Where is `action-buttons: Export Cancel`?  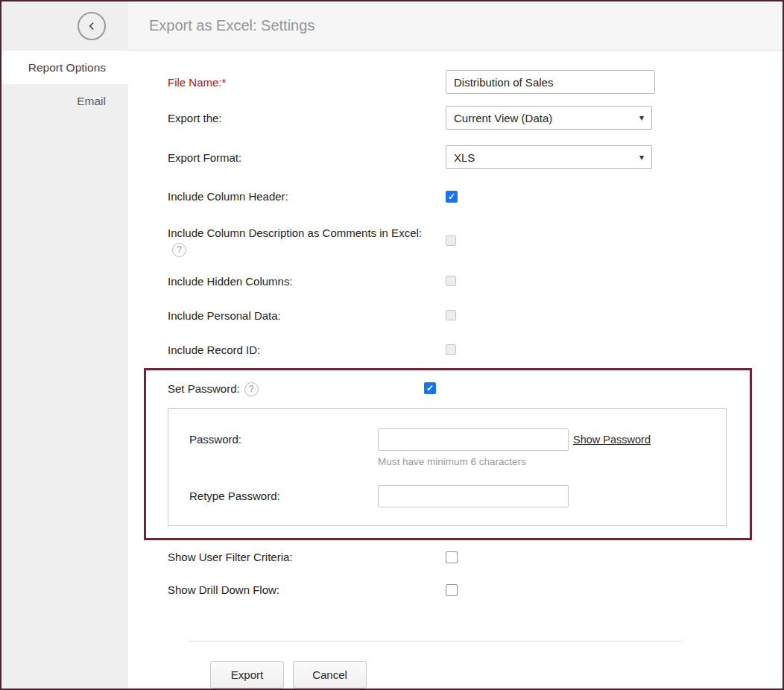 action-buttons: Export Cancel is located at coordinates (496, 675).